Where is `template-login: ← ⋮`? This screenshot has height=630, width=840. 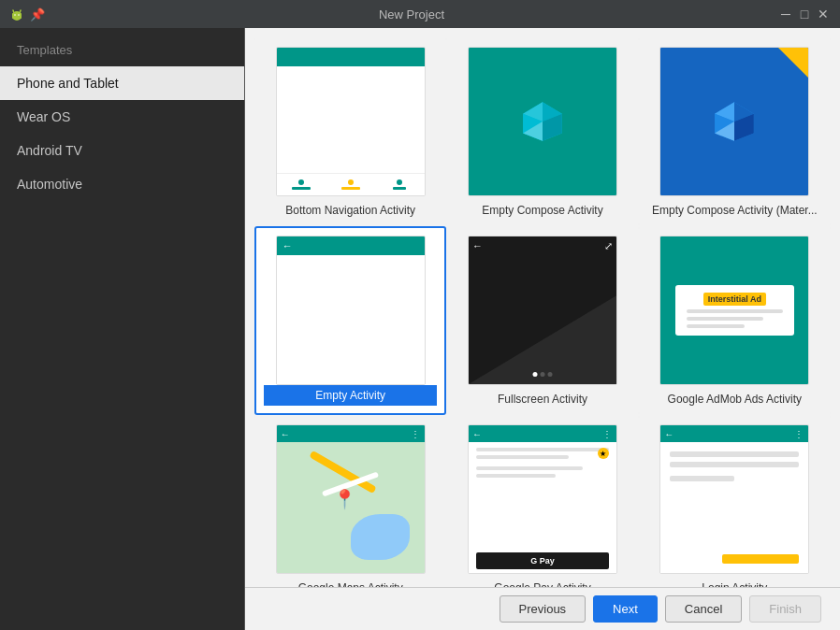
template-login: ← ⋮ is located at coordinates (735, 501).